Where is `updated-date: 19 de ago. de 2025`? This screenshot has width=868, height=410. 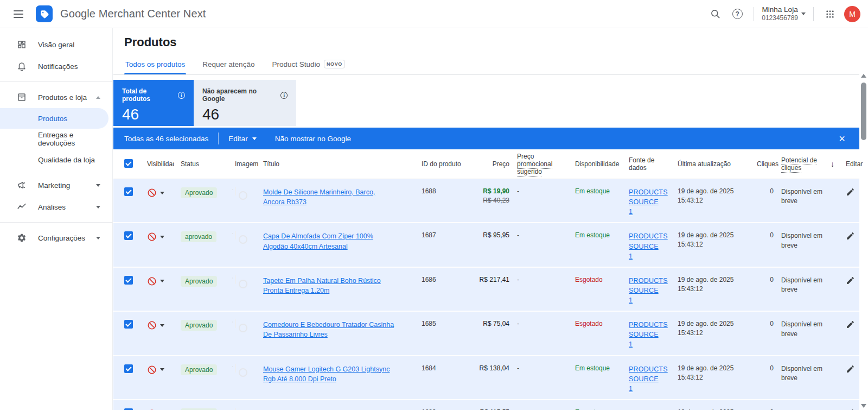 updated-date: 19 de ago. de 2025 is located at coordinates (713, 235).